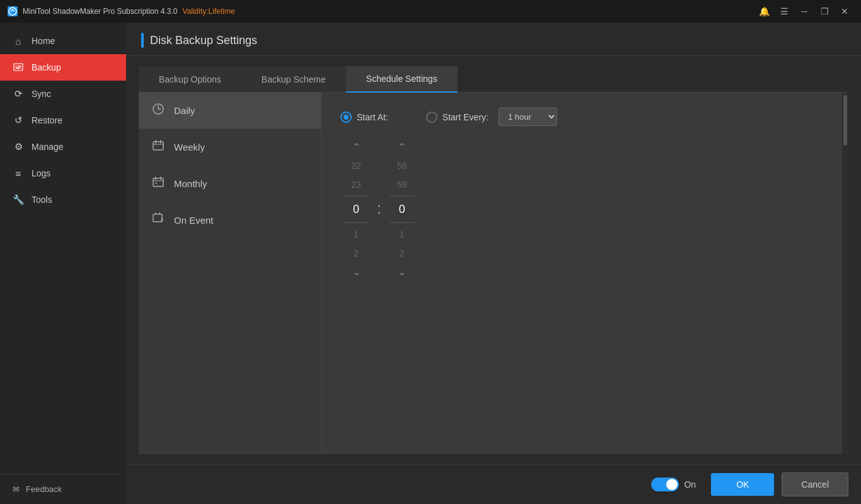  I want to click on schedule-type-weekly: Weekly, so click(229, 147).